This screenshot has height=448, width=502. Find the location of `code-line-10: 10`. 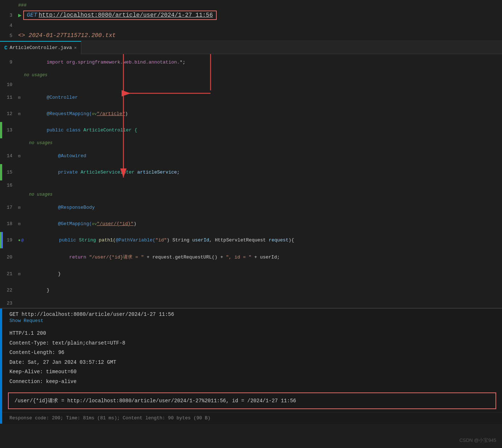

code-line-10: 10 is located at coordinates (251, 85).